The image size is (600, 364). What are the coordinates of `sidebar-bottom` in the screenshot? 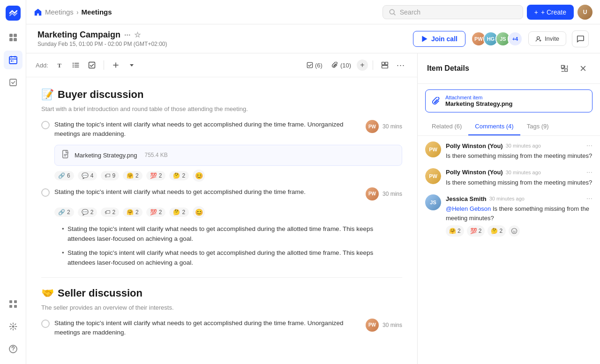 It's located at (13, 327).